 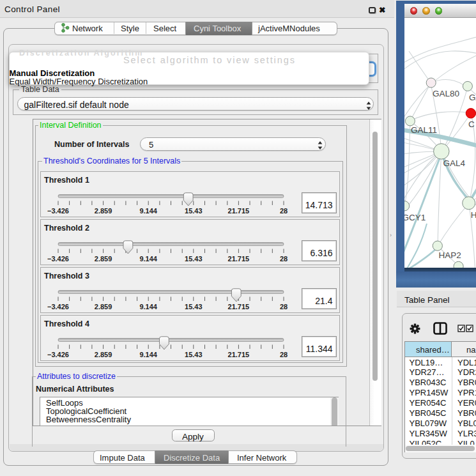 I want to click on svg-text: C, so click(x=472, y=124).